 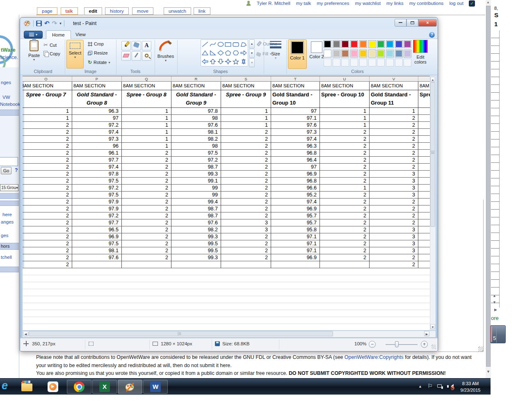 What do you see at coordinates (470, 388) in the screenshot?
I see `taskbar-clock: 8:33 AM 9/23/2015` at bounding box center [470, 388].